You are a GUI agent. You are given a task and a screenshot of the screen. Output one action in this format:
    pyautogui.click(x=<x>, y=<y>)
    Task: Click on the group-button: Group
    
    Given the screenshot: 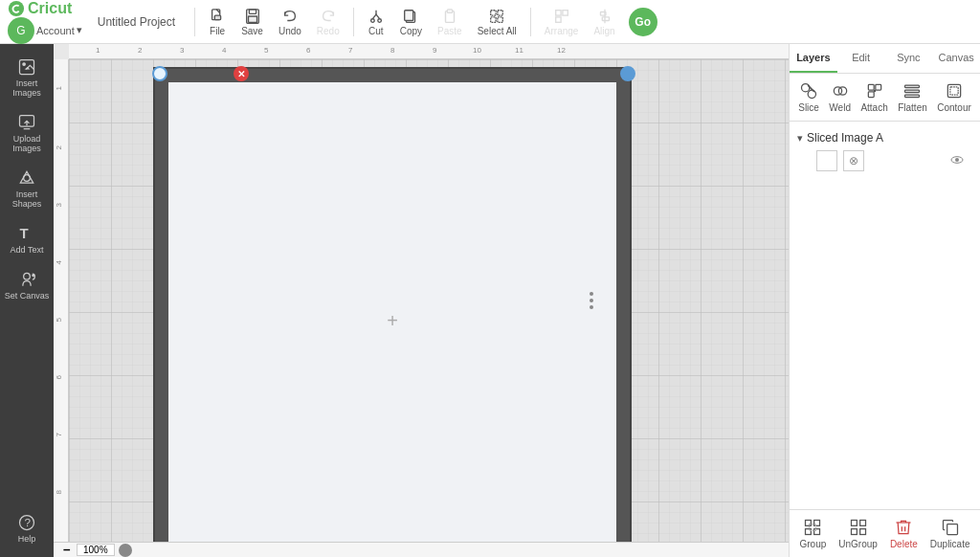 What is the action you would take?
    pyautogui.click(x=813, y=534)
    